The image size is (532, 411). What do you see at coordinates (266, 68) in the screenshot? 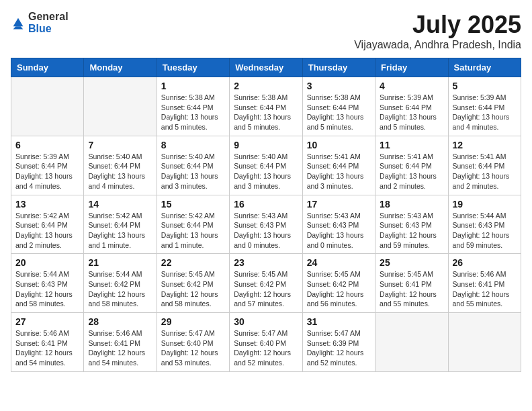
I see `column-header-wednesday: Wednesday` at bounding box center [266, 68].